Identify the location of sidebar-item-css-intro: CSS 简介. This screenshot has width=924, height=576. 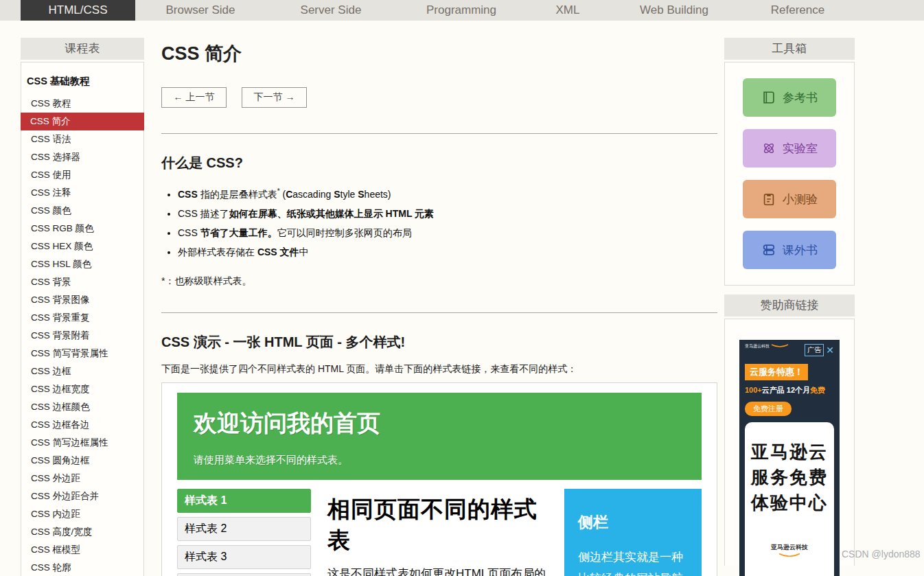
(82, 122).